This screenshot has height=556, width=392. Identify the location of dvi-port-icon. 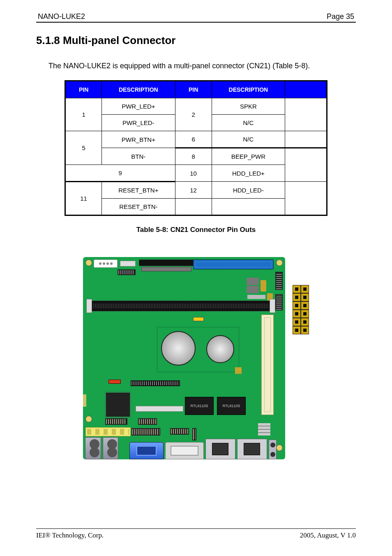
(184, 451).